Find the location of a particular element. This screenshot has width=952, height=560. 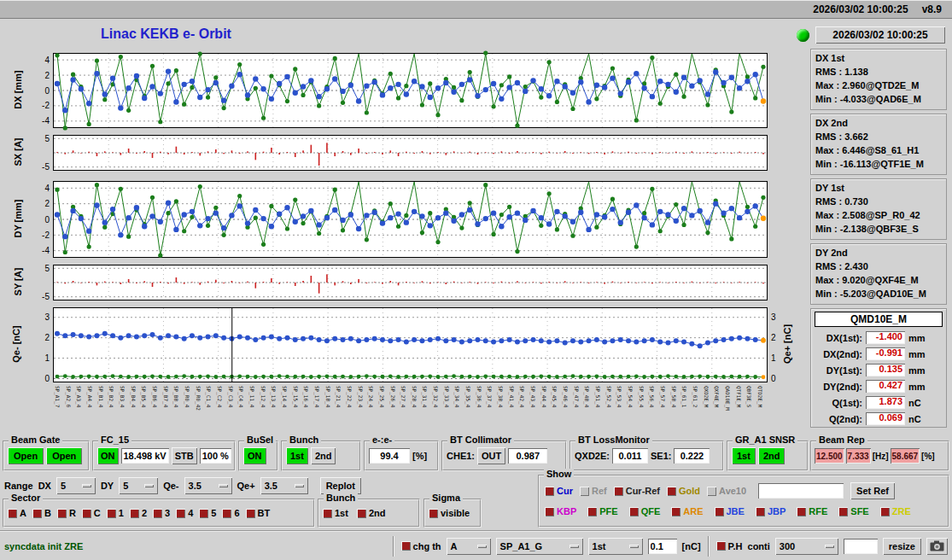

sector-checkbox-bt: BT is located at coordinates (258, 513).